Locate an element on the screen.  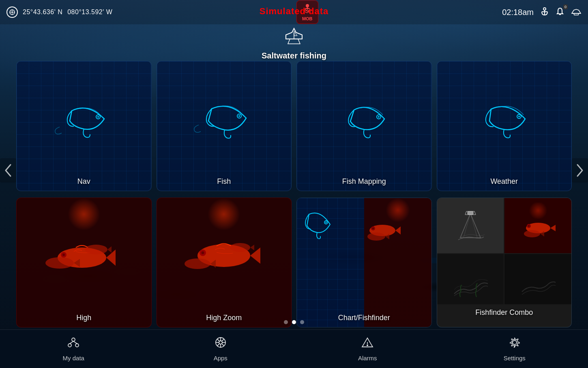
my-data-icon is located at coordinates (73, 344).